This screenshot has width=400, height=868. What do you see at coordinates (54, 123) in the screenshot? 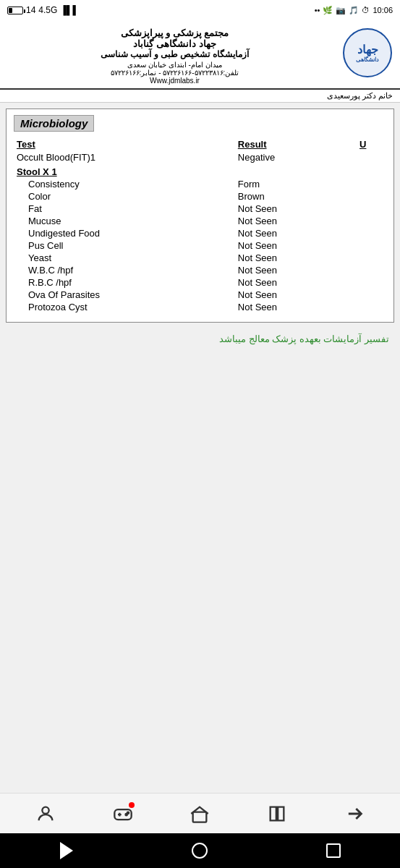
I see `section-title: Microbiology` at bounding box center [54, 123].